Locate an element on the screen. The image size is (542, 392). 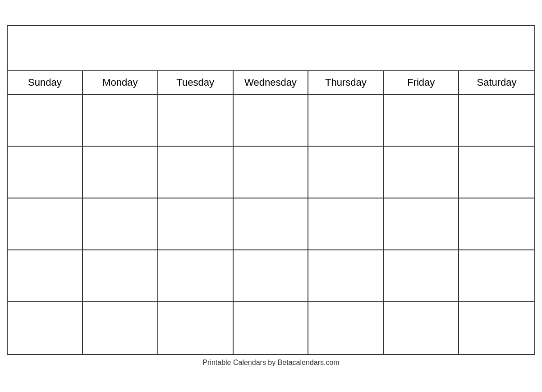
calendar-title-row is located at coordinates (271, 49).